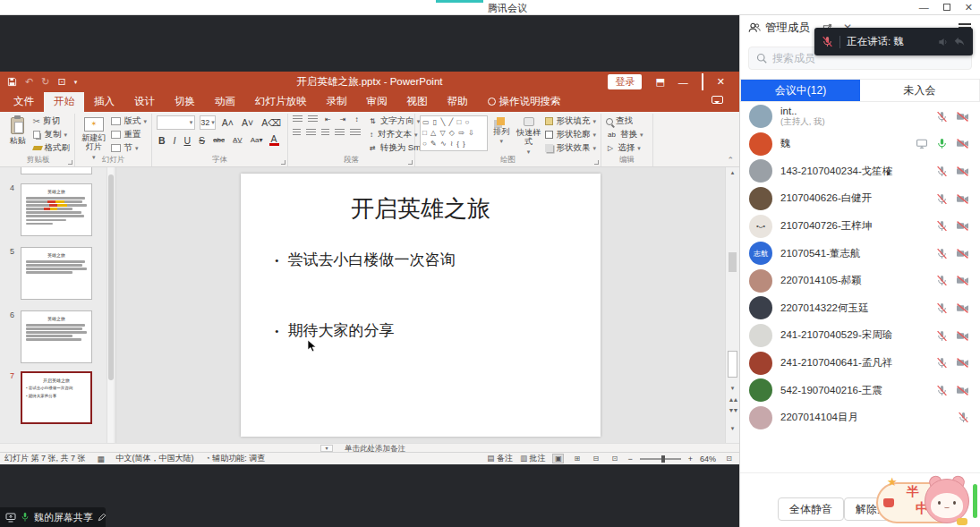  What do you see at coordinates (625, 134) in the screenshot?
I see `replace-button: ab替换▾` at bounding box center [625, 134].